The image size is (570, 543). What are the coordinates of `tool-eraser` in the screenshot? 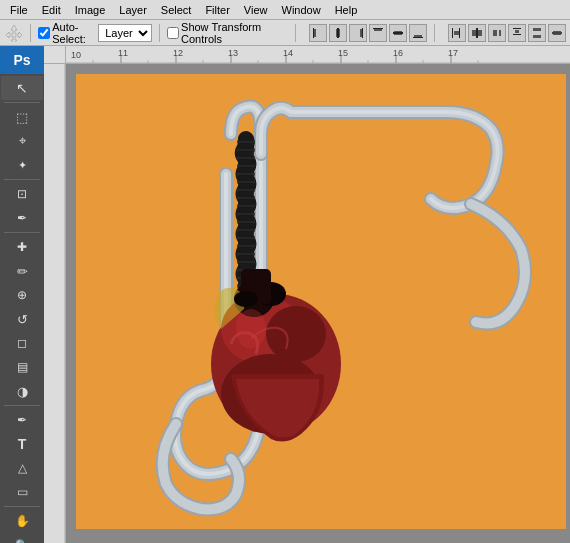 It's located at (22, 343).